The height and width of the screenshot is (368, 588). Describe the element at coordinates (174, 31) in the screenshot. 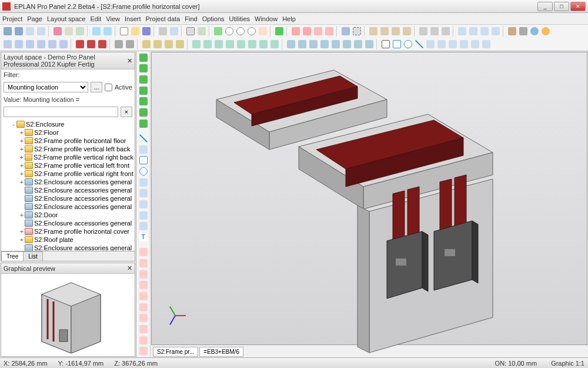

I see `tool-preview-icon` at that location.